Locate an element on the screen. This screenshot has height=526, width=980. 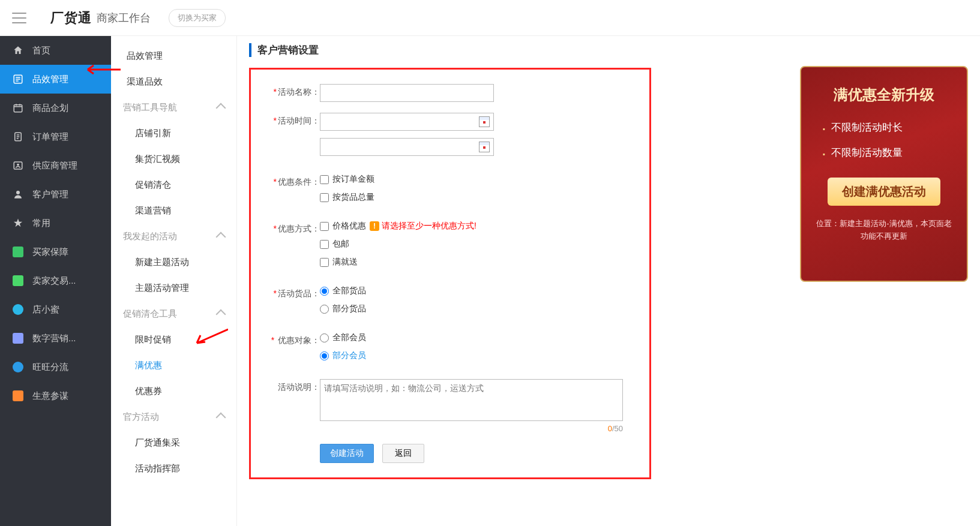
shop-assist-icon is located at coordinates (18, 309).